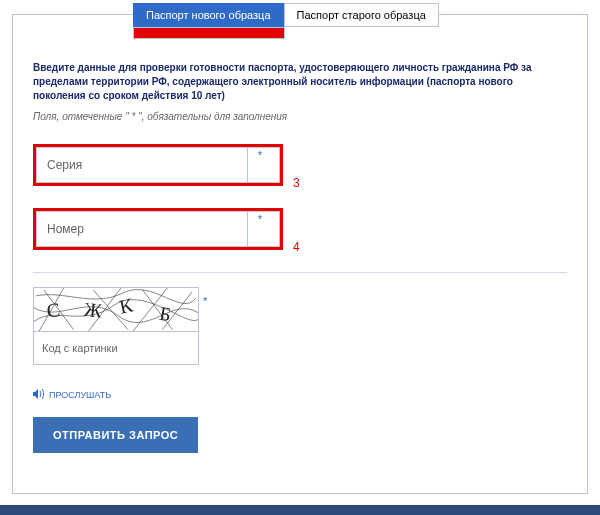 Image resolution: width=600 pixels, height=515 pixels. What do you see at coordinates (158, 229) in the screenshot?
I see `number-highlight: *` at bounding box center [158, 229].